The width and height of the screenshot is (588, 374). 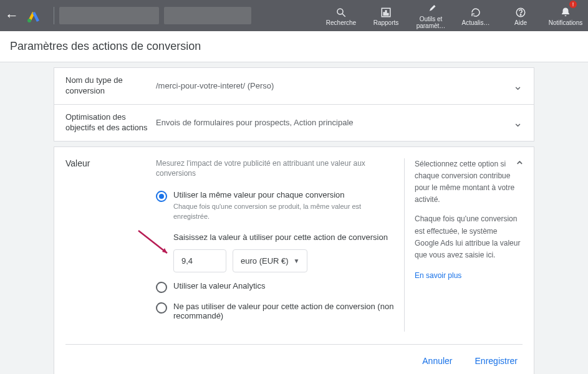 What do you see at coordinates (566, 12) in the screenshot?
I see `bell-icon` at bounding box center [566, 12].